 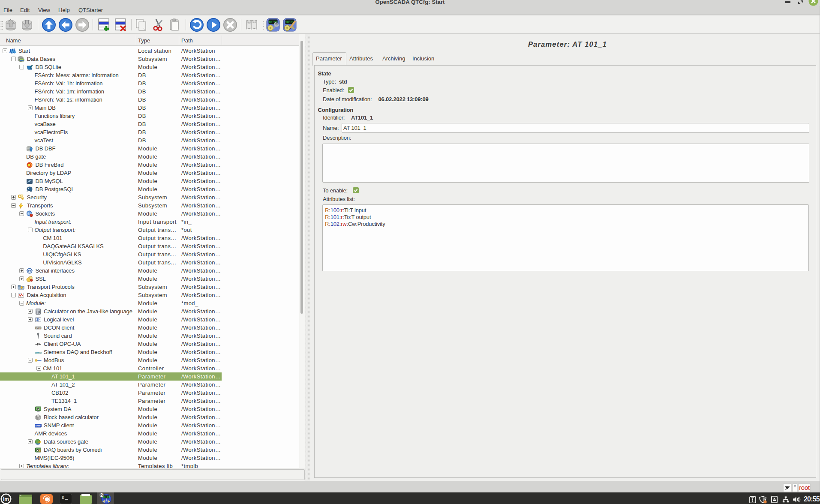 What do you see at coordinates (102, 495) in the screenshot?
I see `svg-text: 2` at bounding box center [102, 495].